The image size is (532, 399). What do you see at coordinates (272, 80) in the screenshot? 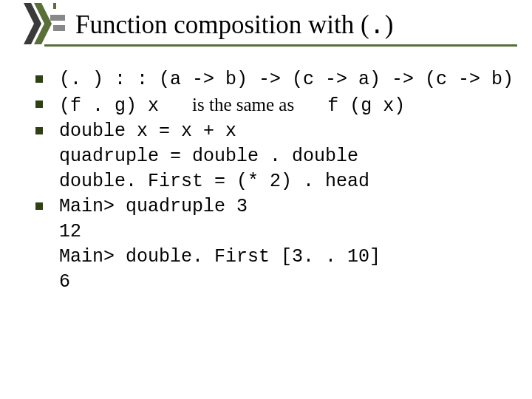
I see `body-line: (. ) : : (a -> b) -> (c -> a) -> (c -> b…` at bounding box center [272, 80].